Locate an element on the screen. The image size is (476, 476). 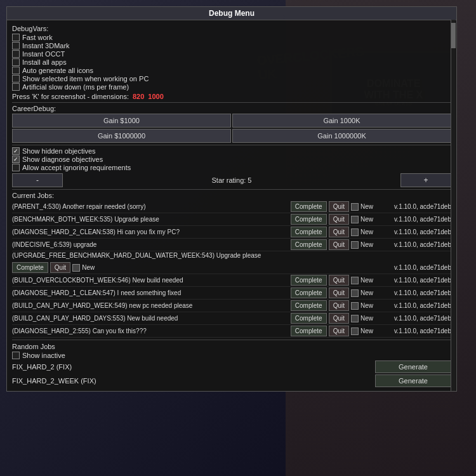
title-bar: Debug Menu is located at coordinates (232, 14).